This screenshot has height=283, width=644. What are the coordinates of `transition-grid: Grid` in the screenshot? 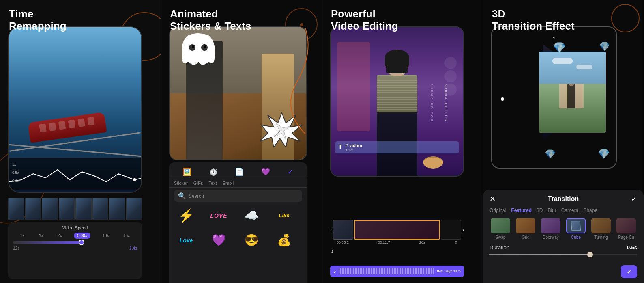 It's located at (526, 229).